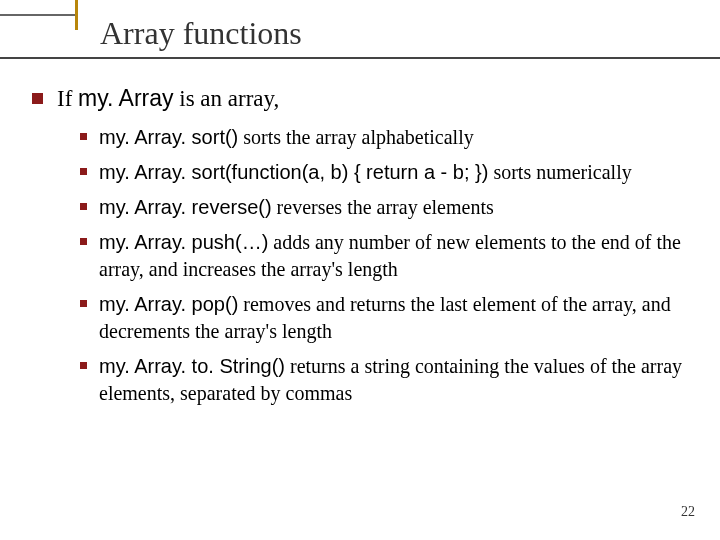  Describe the element at coordinates (394, 256) in the screenshot. I see `item-text: my. Array. push(…) adds any number of ne…` at that location.